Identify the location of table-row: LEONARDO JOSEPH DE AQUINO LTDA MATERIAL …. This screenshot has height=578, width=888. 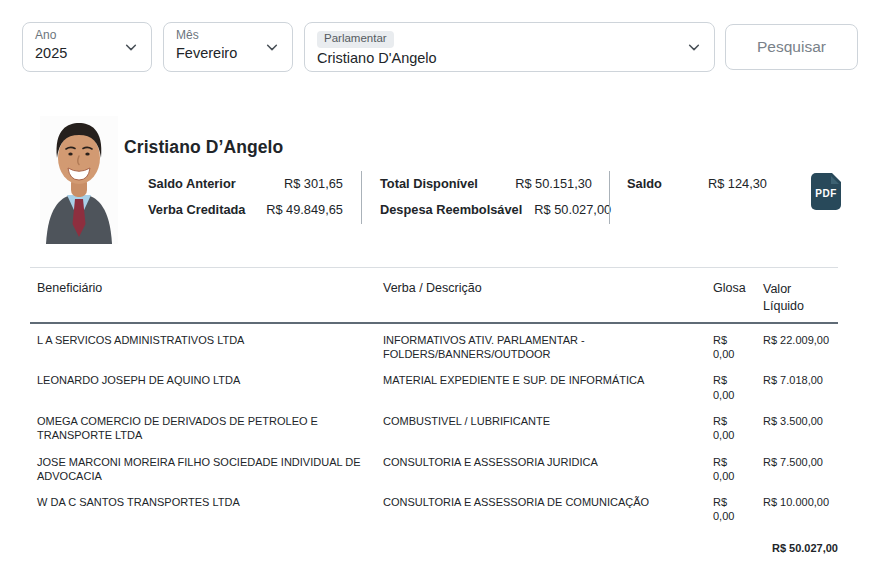
(434, 384).